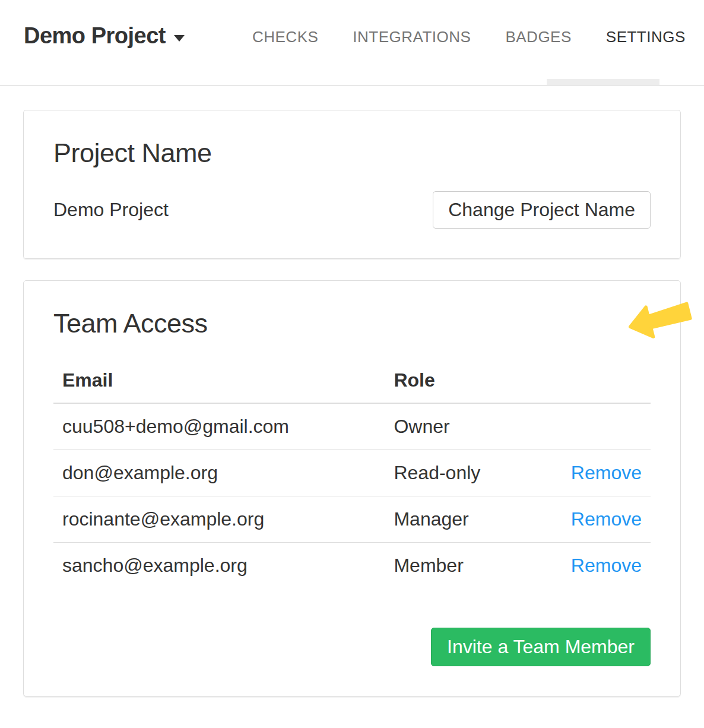  Describe the element at coordinates (605, 426) in the screenshot. I see `member-action-cell` at that location.